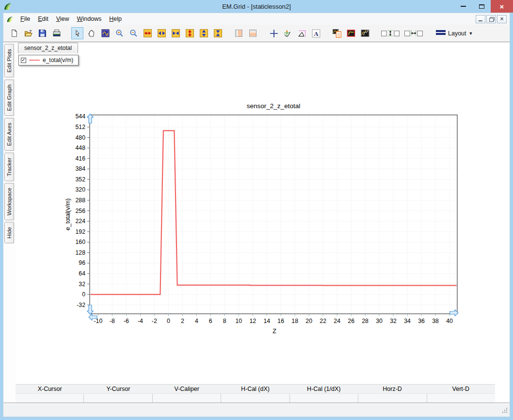 This screenshot has height=420, width=513. I want to click on status-header-vert-d: Vert-D, so click(461, 389).